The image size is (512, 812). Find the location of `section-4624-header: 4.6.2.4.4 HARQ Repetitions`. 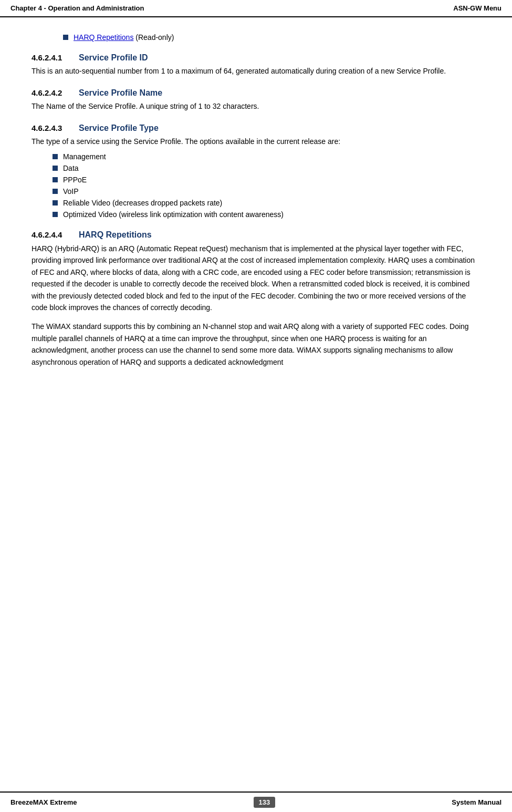

section-4624-header: 4.6.2.4.4 HARQ Repetitions is located at coordinates (256, 235).